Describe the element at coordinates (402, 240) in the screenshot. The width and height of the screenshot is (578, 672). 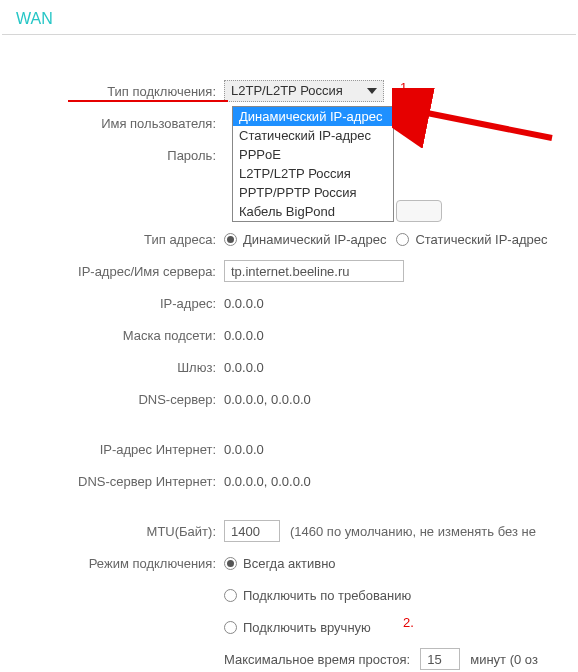
I see `addr-stat-radio` at that location.